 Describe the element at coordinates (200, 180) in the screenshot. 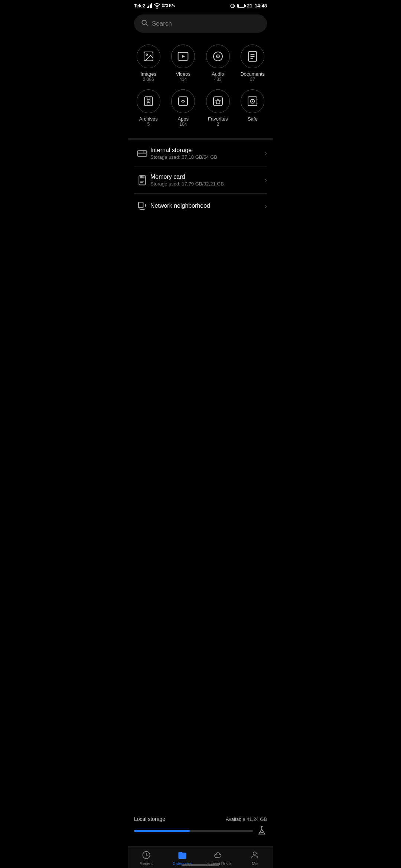

I see `memory-card-item: Memory card Storage used: 17,79 GB/32,21…` at that location.